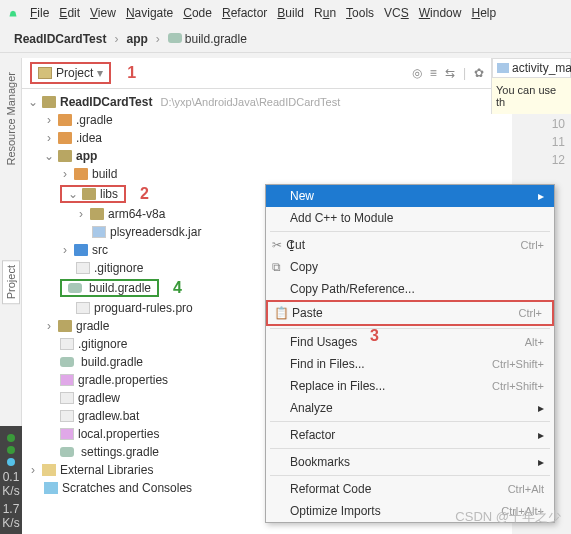  Describe the element at coordinates (267, 120) in the screenshot. I see `tree-item: ›.gradle` at that location.